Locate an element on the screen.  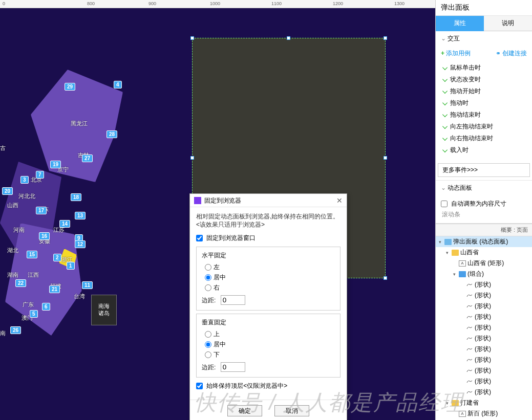
add-case-link: +添加用例 is located at coordinates (456, 53).